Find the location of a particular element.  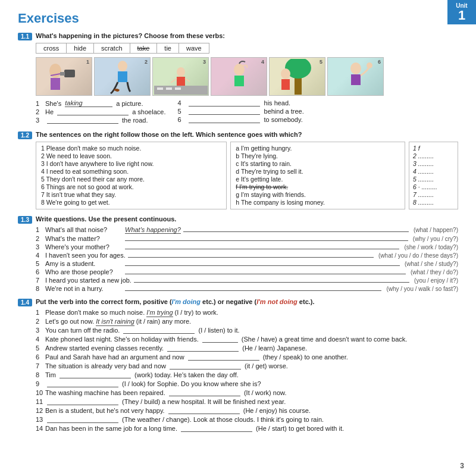

s4-item-13: 13 (The weather / change). Look at those… is located at coordinates (247, 419).